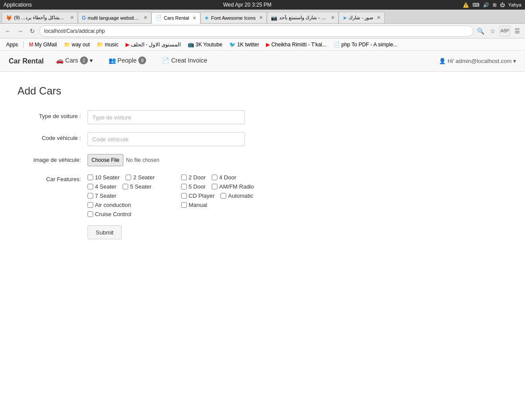 The height and width of the screenshot is (420, 525). I want to click on bookmark-apps: Apps, so click(12, 45).